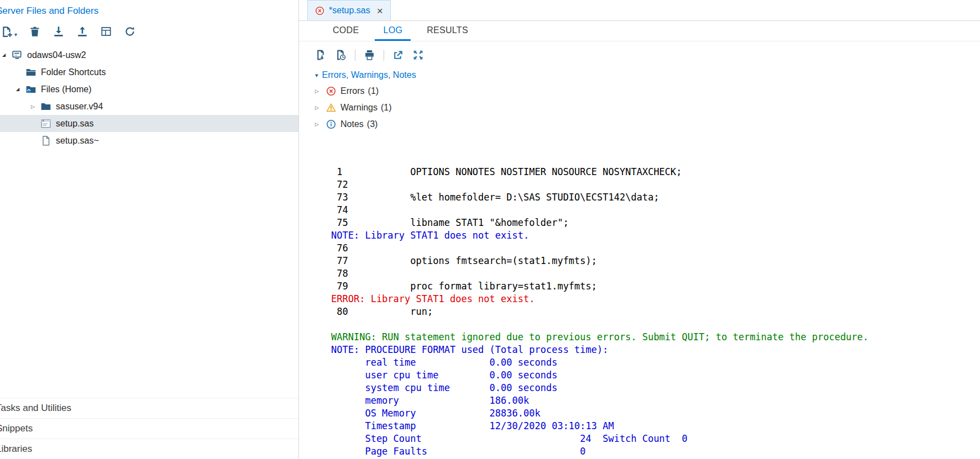 This screenshot has height=459, width=980. I want to click on folder-home-icon, so click(31, 89).